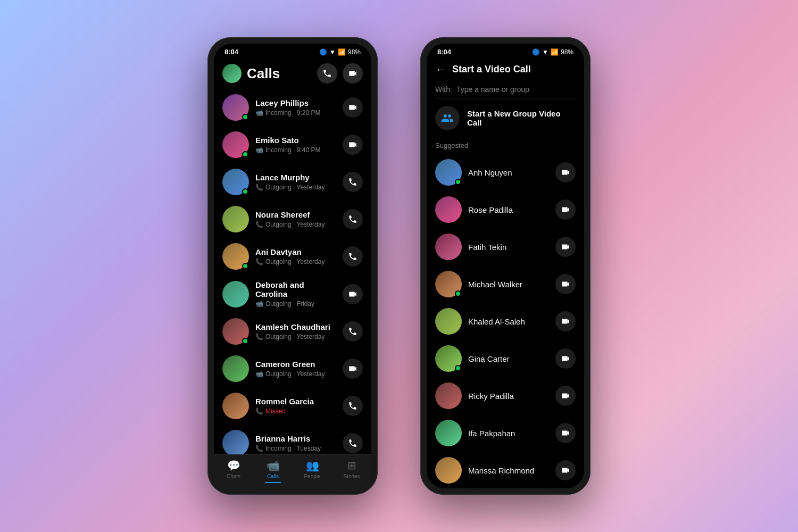 The height and width of the screenshot is (532, 798). Describe the element at coordinates (296, 107) in the screenshot. I see `call-info-1: Lacey Phillips 📹 Incoming · 9:20 PM` at that location.